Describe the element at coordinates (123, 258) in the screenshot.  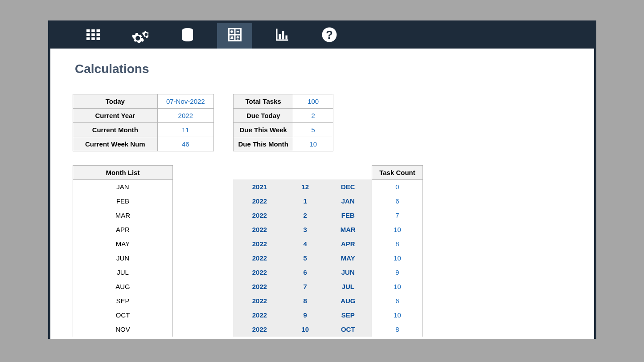
I see `month-list-item: JUN` at that location.